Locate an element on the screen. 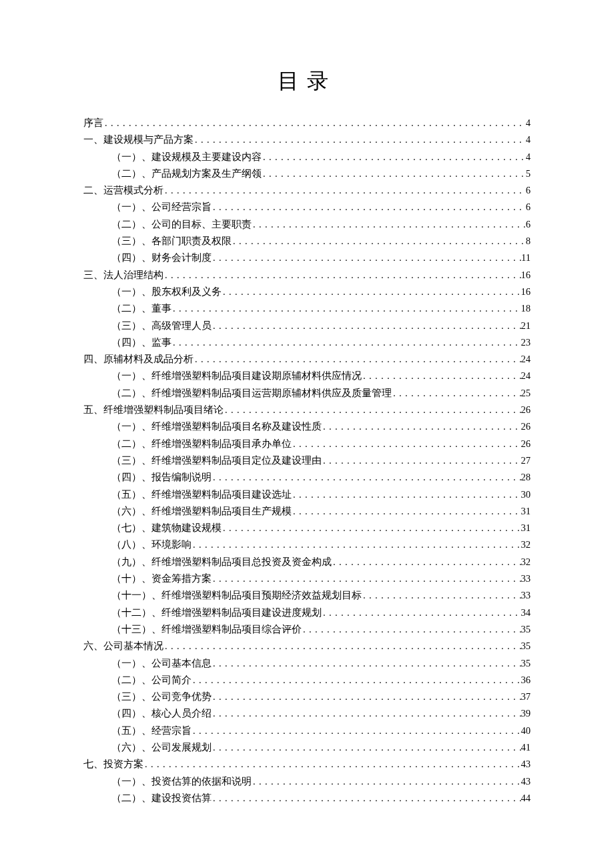 This screenshot has height=868, width=614. toc-entry: （二）、公司的目标、主要职责6 is located at coordinates (307, 224).